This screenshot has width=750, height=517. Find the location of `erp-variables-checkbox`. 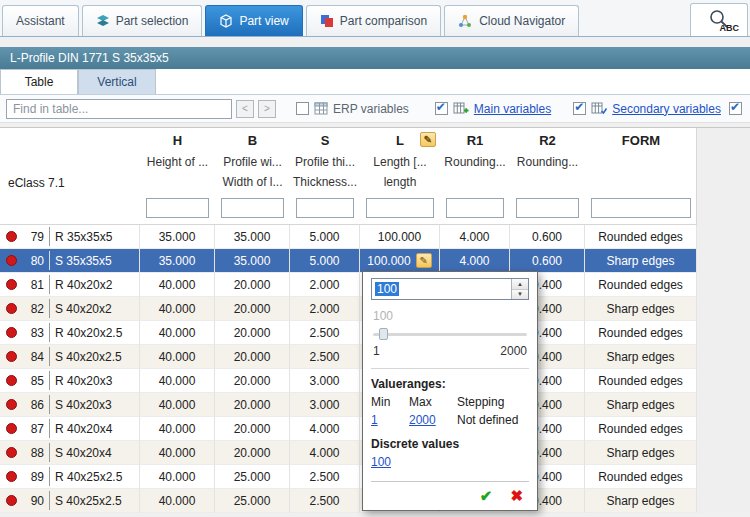

erp-variables-checkbox is located at coordinates (302, 108).